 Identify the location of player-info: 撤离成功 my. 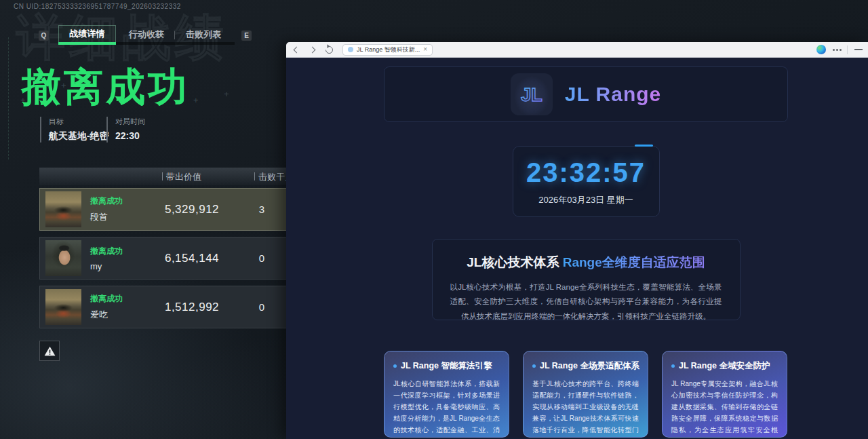
(119, 259).